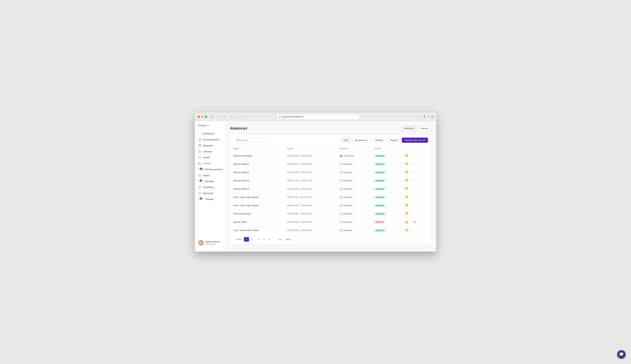 This screenshot has width=631, height=364. What do you see at coordinates (200, 193) in the screenshot?
I see `shoutouts-icon` at bounding box center [200, 193].